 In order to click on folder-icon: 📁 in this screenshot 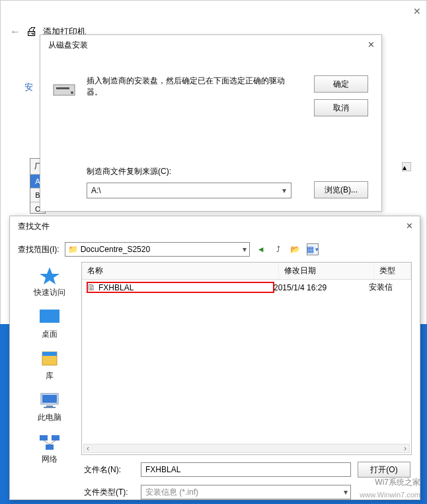, I will do `click(73, 249)`.